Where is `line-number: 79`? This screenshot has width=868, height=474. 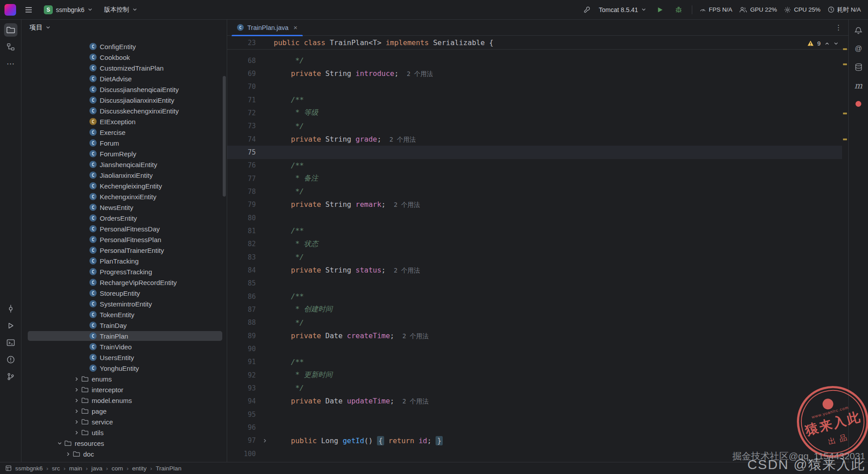
line-number: 79 is located at coordinates (241, 205).